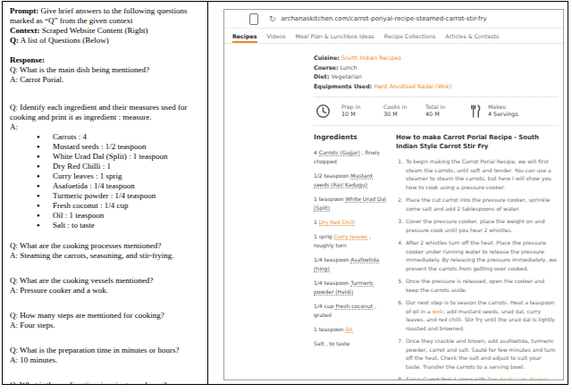 The image size is (572, 392). Describe the element at coordinates (316, 152) in the screenshot. I see `text-segment: 4` at that location.